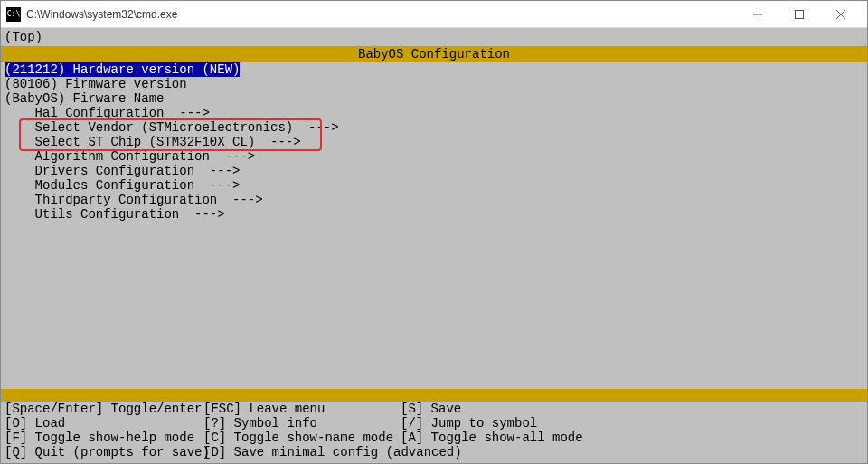  Describe the element at coordinates (492, 438) in the screenshot. I see `help-key-allmode: [A] Toggle show-all mode` at that location.